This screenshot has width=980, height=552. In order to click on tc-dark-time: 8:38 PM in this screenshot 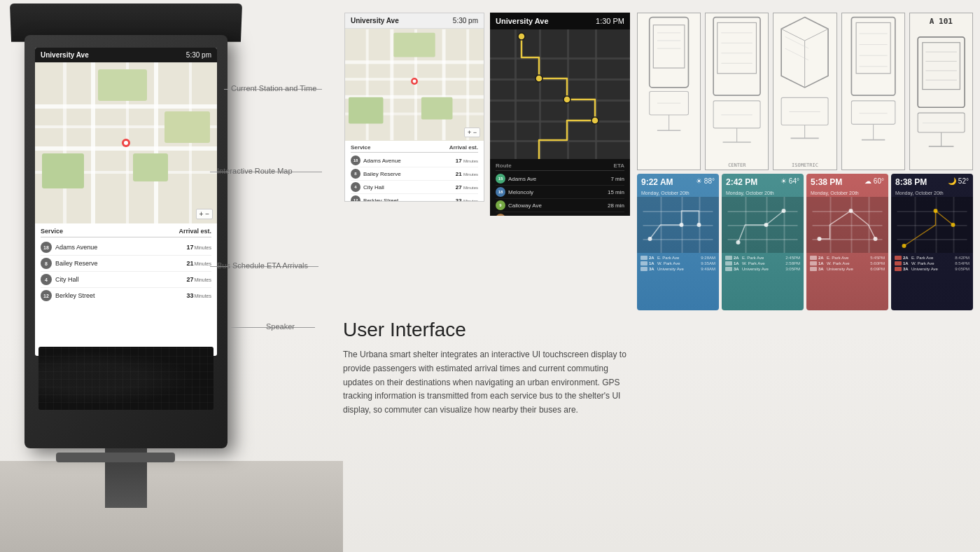, I will do `click(911, 182)`.